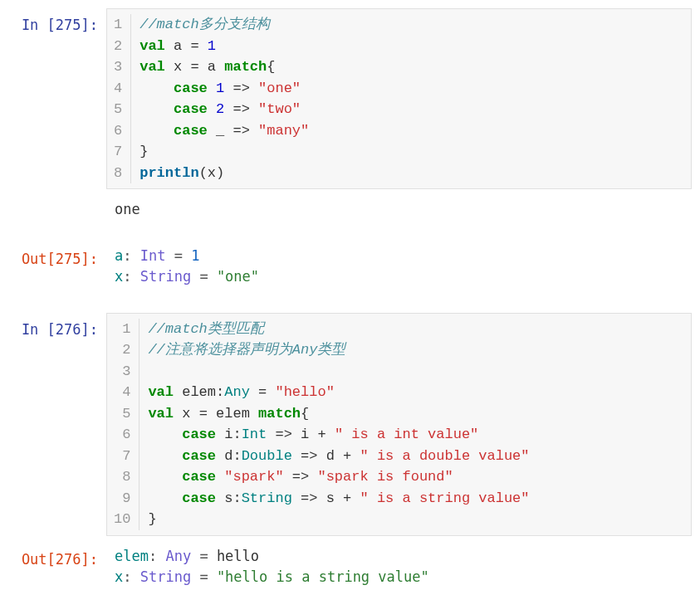 Image resolution: width=700 pixels, height=590 pixels. Describe the element at coordinates (57, 425) in the screenshot. I see `in-prompt: In [276]:` at that location.